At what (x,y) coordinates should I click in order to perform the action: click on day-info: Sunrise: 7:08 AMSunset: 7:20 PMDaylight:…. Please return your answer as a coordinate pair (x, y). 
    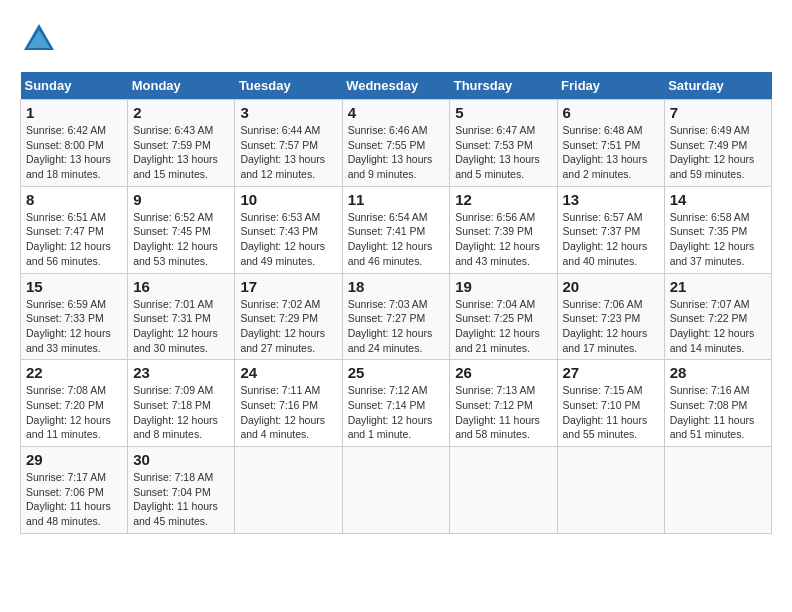
    Looking at the image, I should click on (74, 412).